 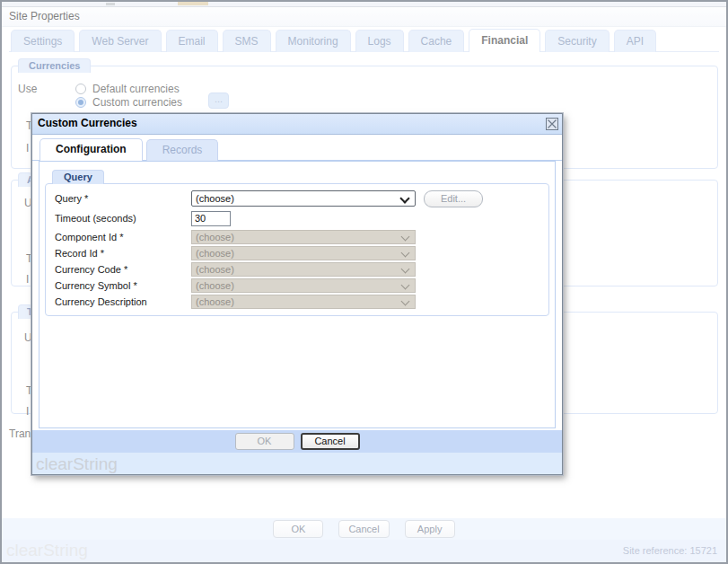 I want to click on currency-code-label: Currency Code *, so click(x=123, y=269).